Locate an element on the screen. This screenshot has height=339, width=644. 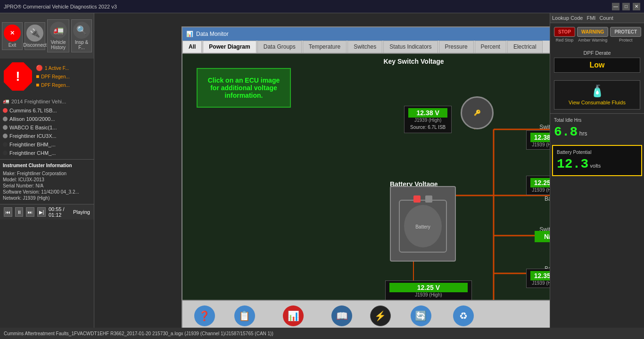
electrical-tips-label: Electrical Tips is located at coordinates (380, 328).